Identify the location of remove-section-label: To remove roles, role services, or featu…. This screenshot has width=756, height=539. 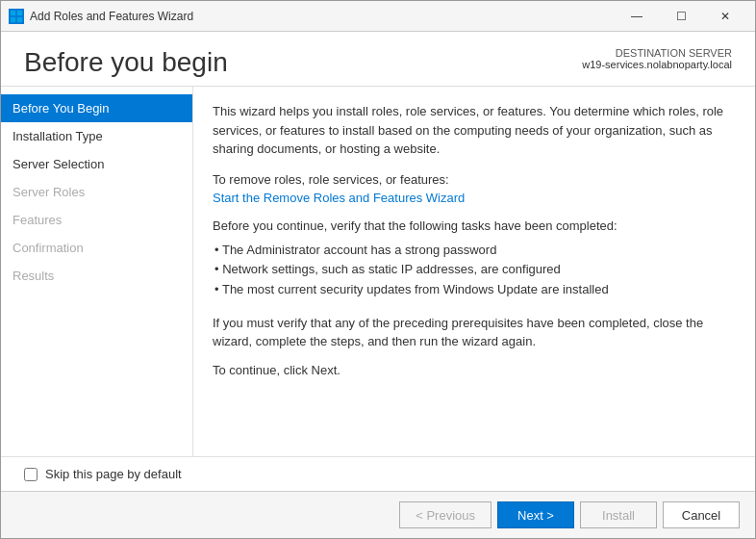
(474, 179).